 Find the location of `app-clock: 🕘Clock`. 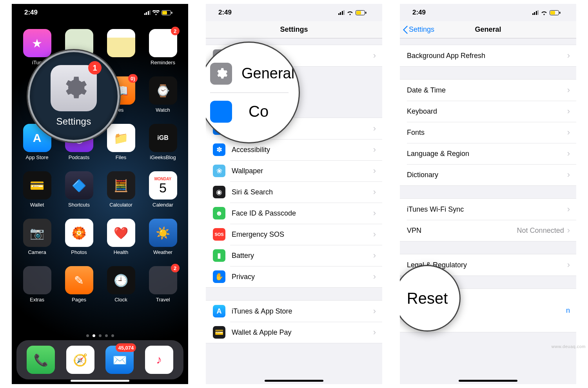

app-clock: 🕘Clock is located at coordinates (121, 285).